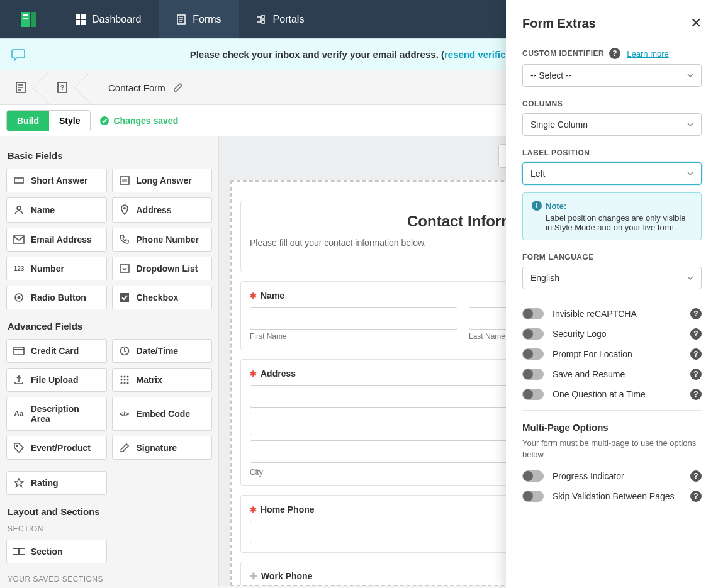 This screenshot has height=588, width=718. What do you see at coordinates (43, 210) in the screenshot?
I see `field-label: Name` at bounding box center [43, 210].